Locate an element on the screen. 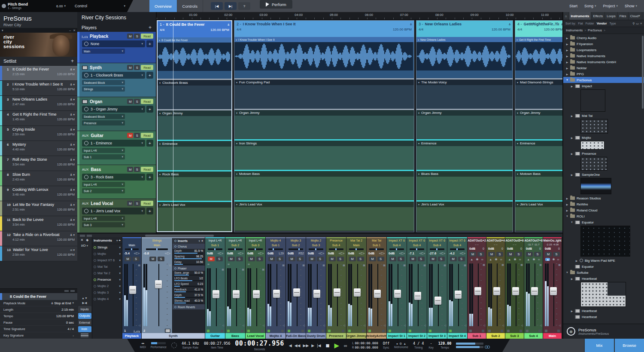  channel-name-tag: Mojito 4 is located at coordinates (276, 336).